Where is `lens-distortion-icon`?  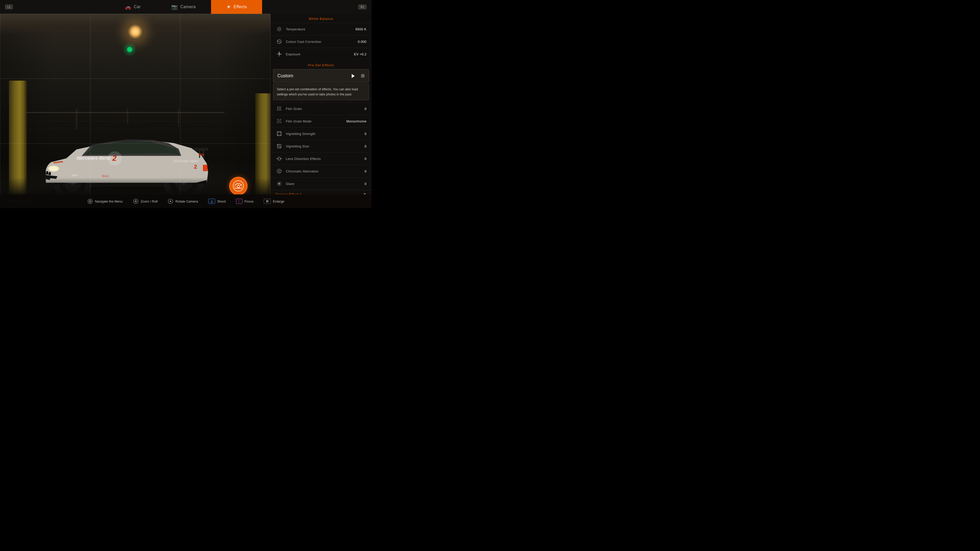 lens-distortion-icon is located at coordinates (279, 159).